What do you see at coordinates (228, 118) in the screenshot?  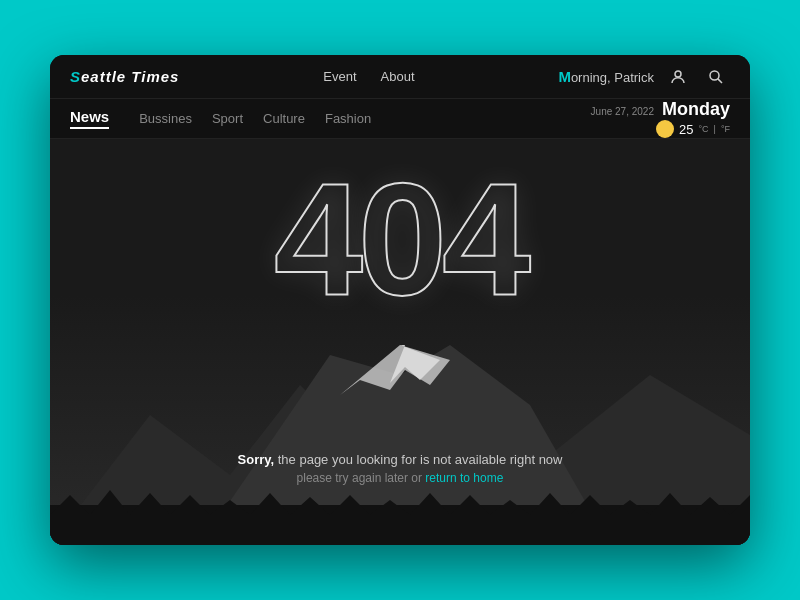 I see `nav-sport: Sport` at bounding box center [228, 118].